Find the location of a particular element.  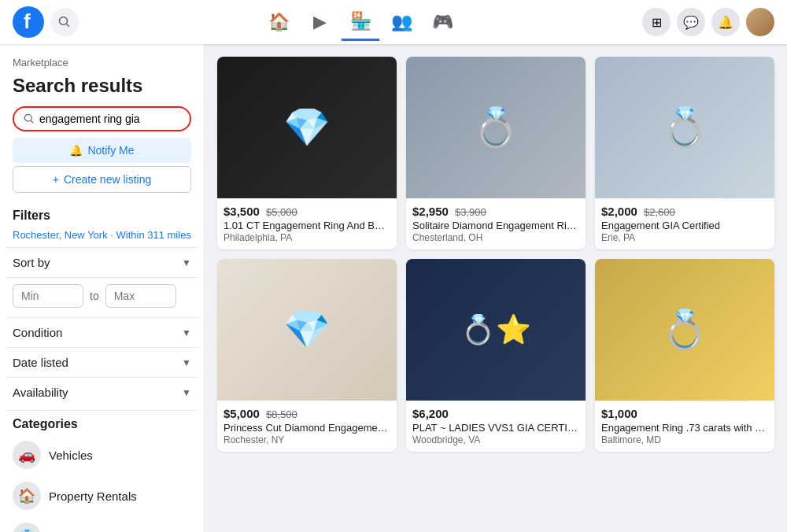

product-old-price: $8,500 is located at coordinates (282, 414).